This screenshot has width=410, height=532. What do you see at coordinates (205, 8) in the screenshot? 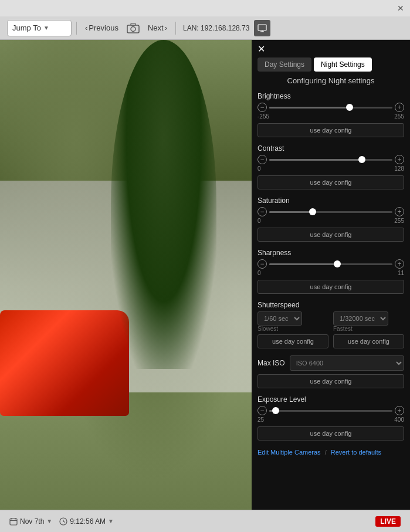
I see `title-bar: ✕` at bounding box center [205, 8].